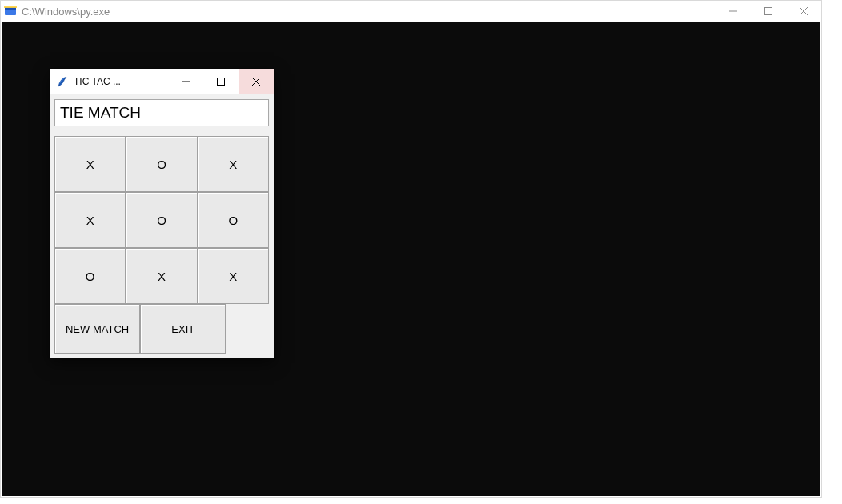 Image resolution: width=842 pixels, height=504 pixels. I want to click on tkinter-icon, so click(62, 82).